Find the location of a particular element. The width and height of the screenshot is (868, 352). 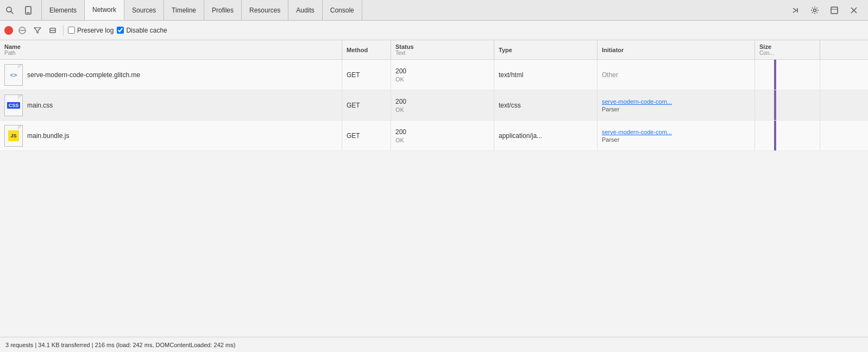

css-file-icon: CSS is located at coordinates (14, 105).